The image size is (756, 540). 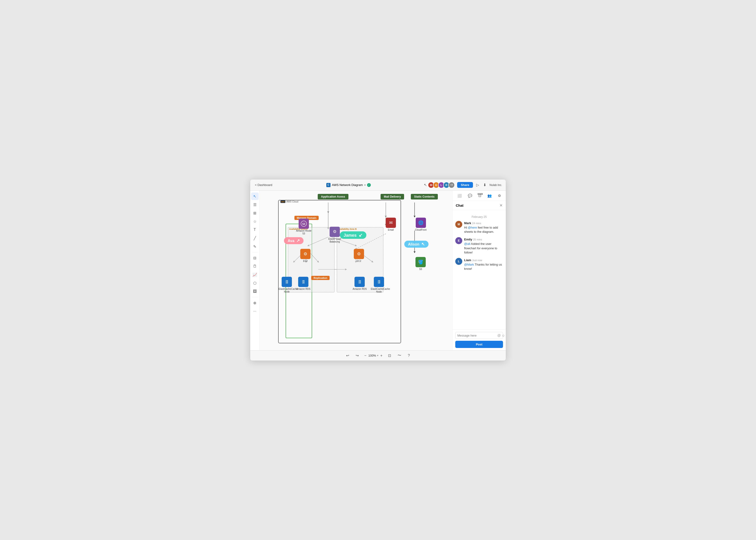 I want to click on tool-add-shape: ⊕, so click(x=255, y=303).